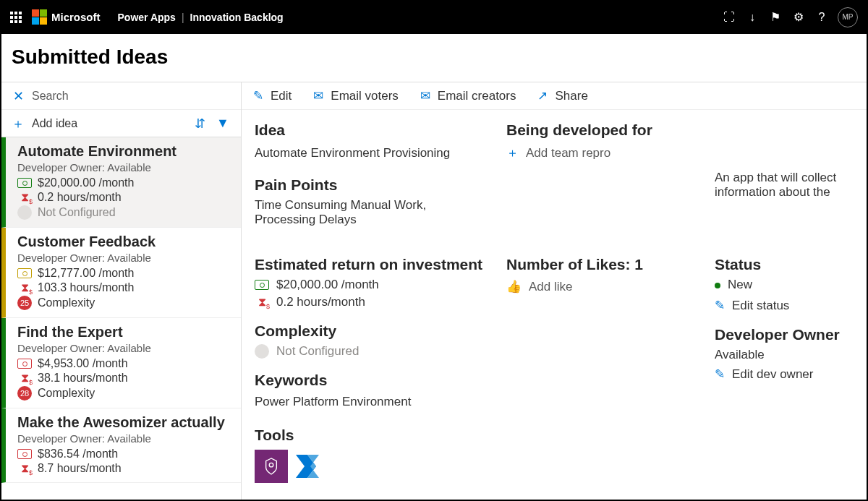 Image resolution: width=868 pixels, height=501 pixels. What do you see at coordinates (514, 286) in the screenshot?
I see `thumbs-up-icon: 👍` at bounding box center [514, 286].